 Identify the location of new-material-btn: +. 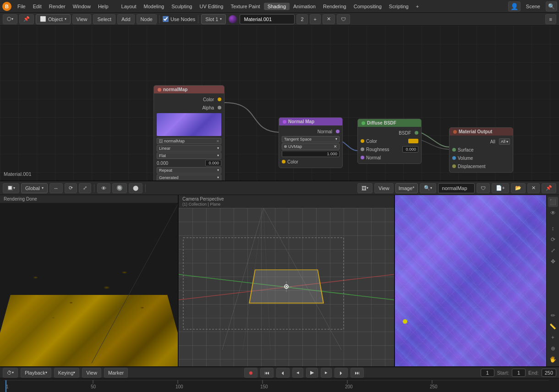
(315, 19).